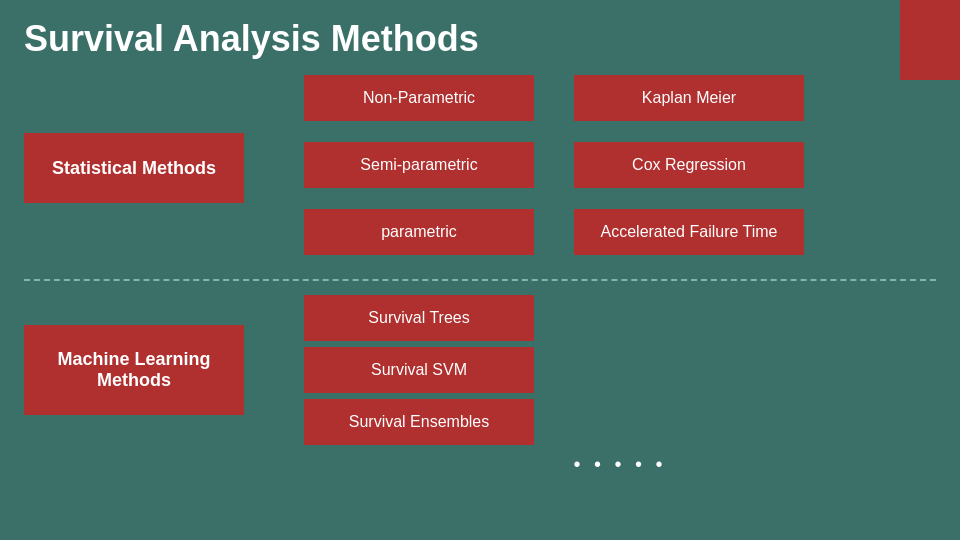 This screenshot has width=960, height=540. Describe the element at coordinates (689, 98) in the screenshot. I see `kaplan-meier-button: Kaplan Meier` at that location.